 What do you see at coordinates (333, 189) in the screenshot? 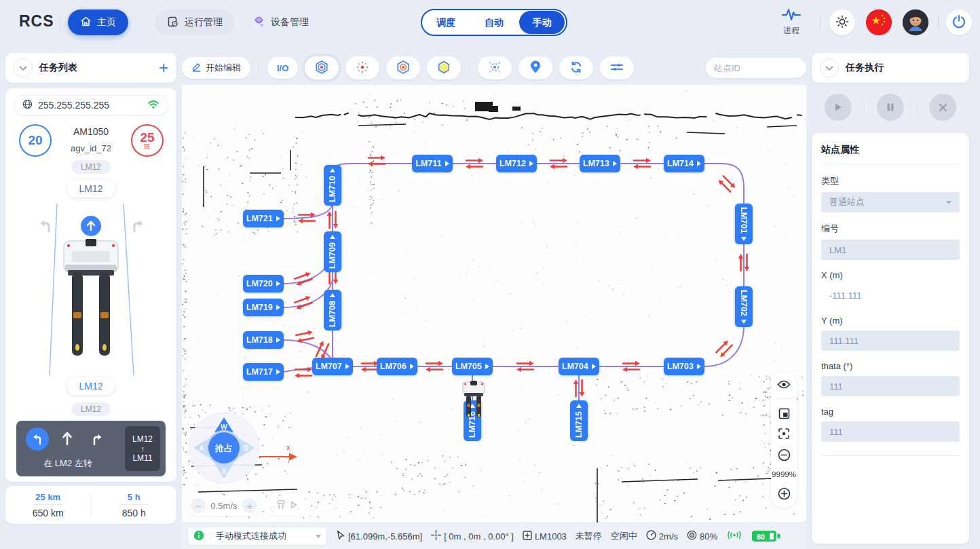
I see `station-label: LM710` at bounding box center [333, 189].